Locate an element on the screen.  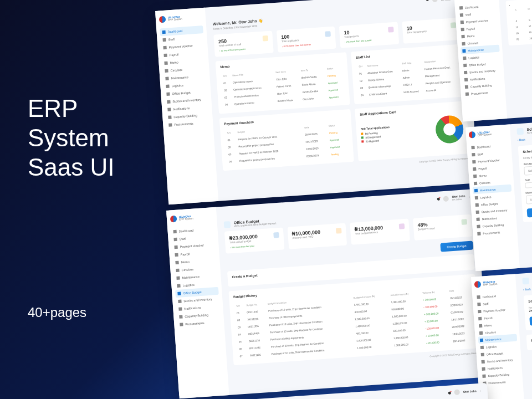
maintenance-form-preview: UiUxOtorERP System DashboardStaffPayment… is located at coordinates (499, 193).